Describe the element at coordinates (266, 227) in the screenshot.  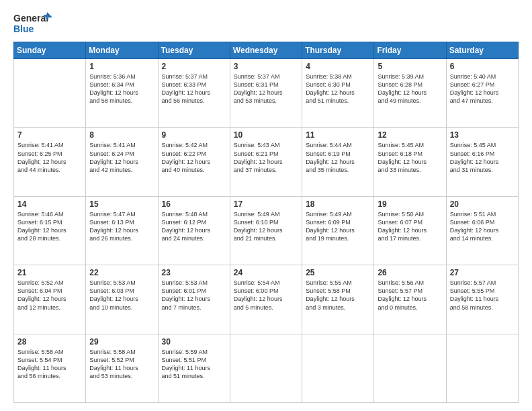
I see `day-info: Sunrise: 5:49 AM Sunset: 6:10 PM Dayligh…` at that location.